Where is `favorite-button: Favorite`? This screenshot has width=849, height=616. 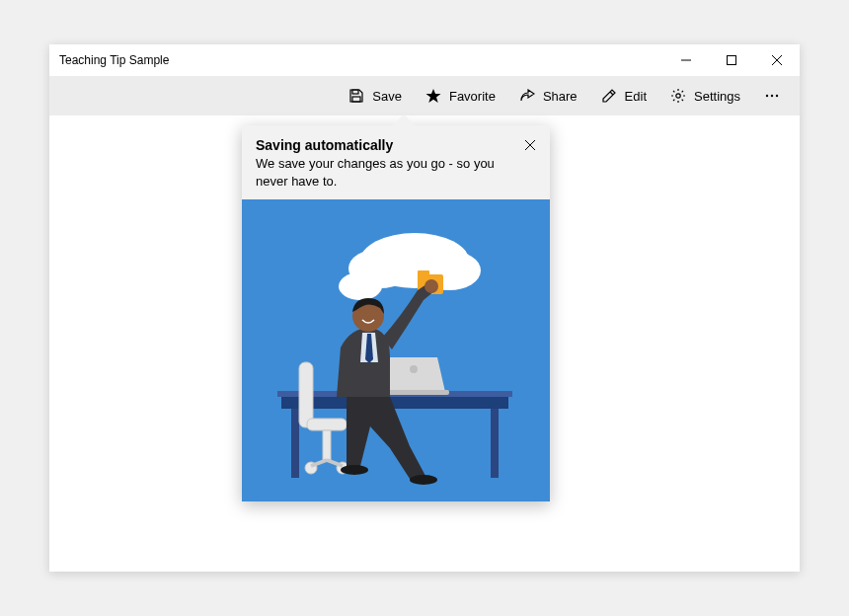 favorite-button: Favorite is located at coordinates (460, 96).